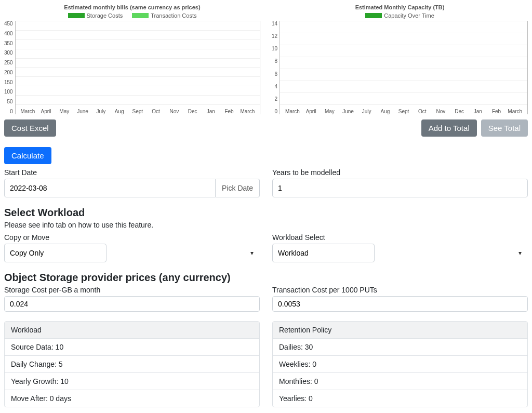 The height and width of the screenshot is (413, 532). What do you see at coordinates (400, 381) in the screenshot?
I see `retention-item: Monthlies: 0` at bounding box center [400, 381].